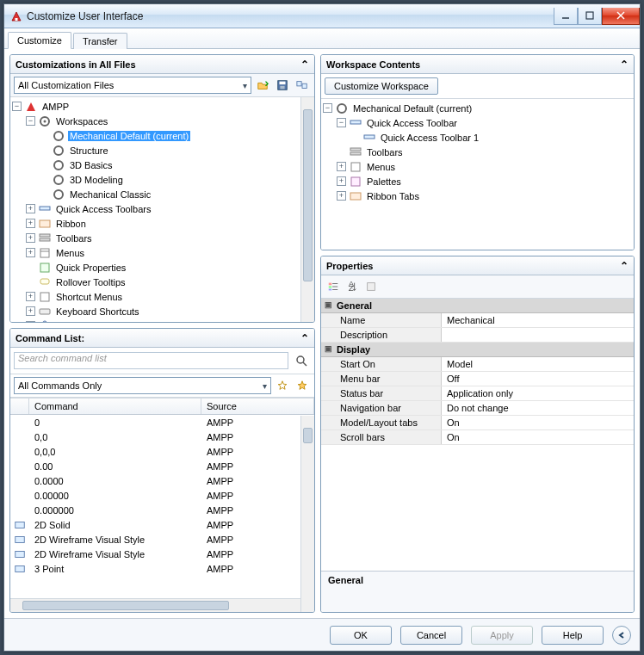 Image resolution: width=644 pixels, height=655 pixels. Describe the element at coordinates (176, 150) in the screenshot. I see `tree-node-structure: Structure` at that location.